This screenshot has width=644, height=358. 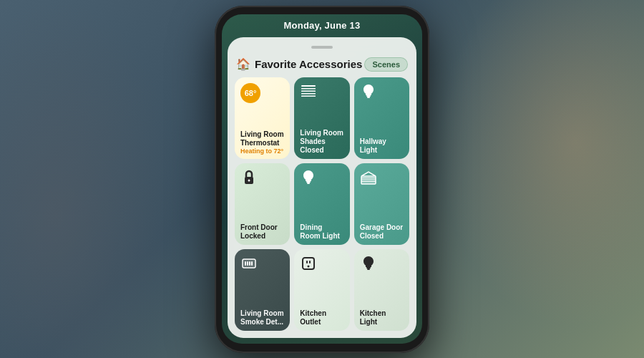 I want to click on garage-label: Garage Door, so click(x=382, y=228).